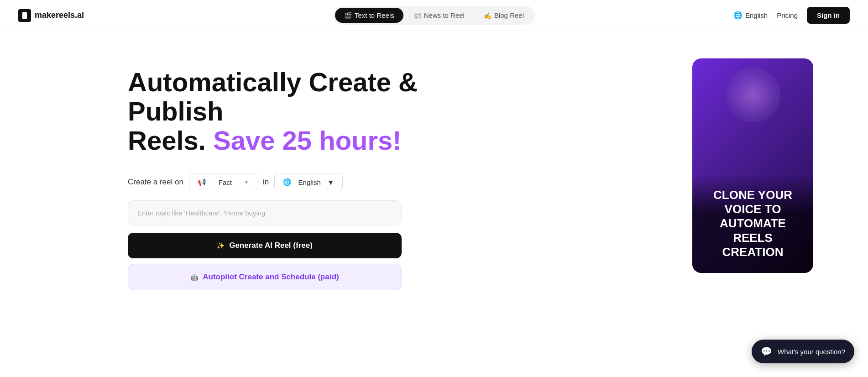 The width and height of the screenshot is (868, 377). I want to click on chevron-down-icon: ▼, so click(246, 183).